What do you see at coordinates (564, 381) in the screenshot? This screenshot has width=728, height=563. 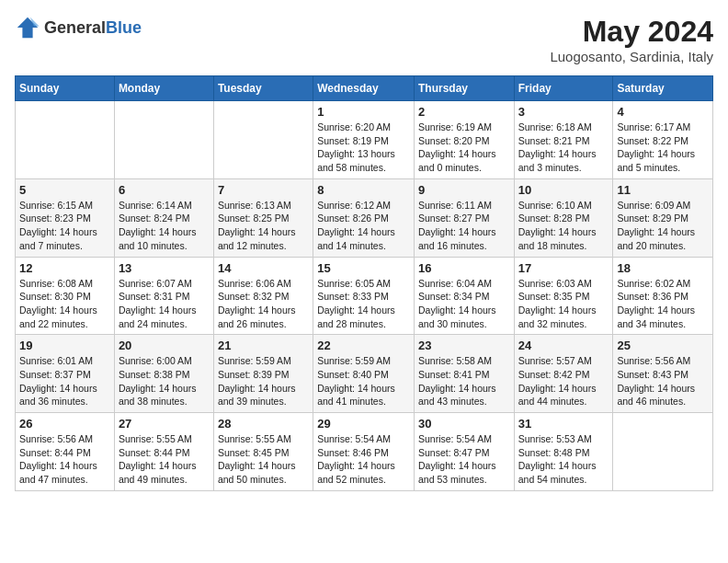 I see `day-info: Sunrise: 5:57 AMSunset: 8:42 PMDaylight:…` at bounding box center [564, 381].